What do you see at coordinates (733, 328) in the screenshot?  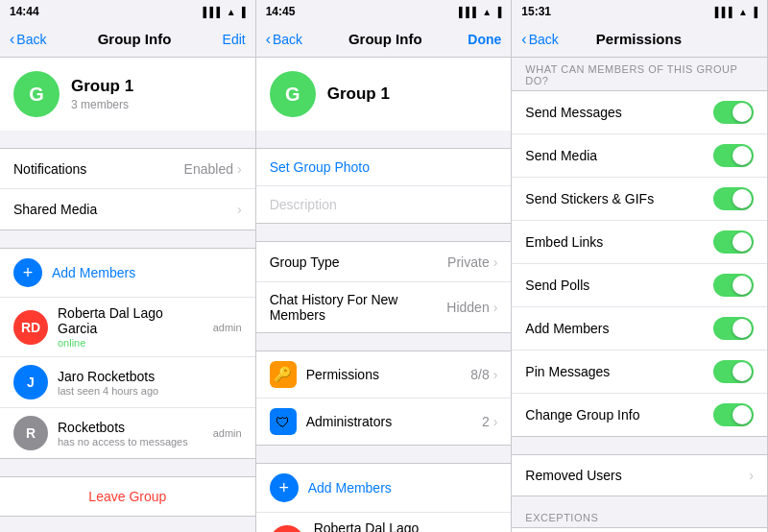 I see `perm-add-members-toggle` at bounding box center [733, 328].